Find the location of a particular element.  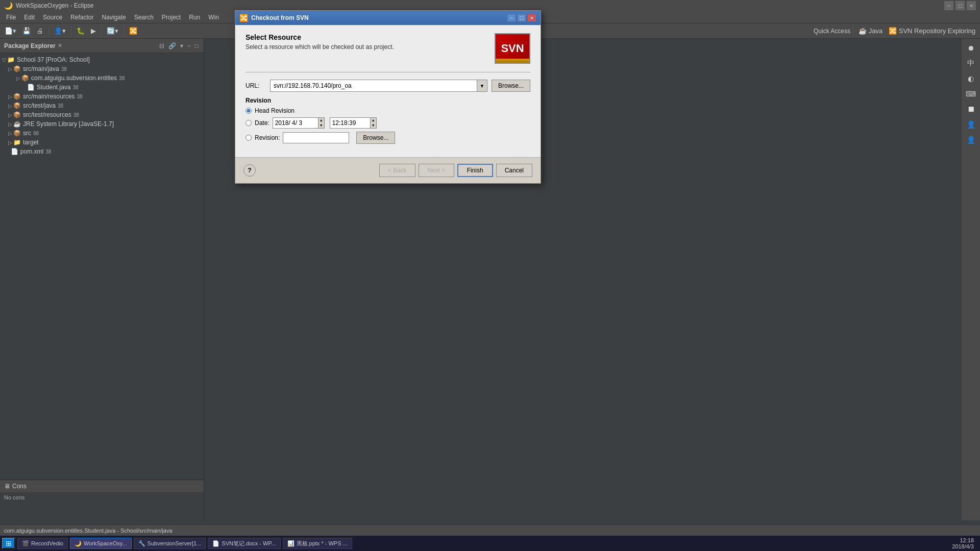

tree-label: src is located at coordinates (27, 133).